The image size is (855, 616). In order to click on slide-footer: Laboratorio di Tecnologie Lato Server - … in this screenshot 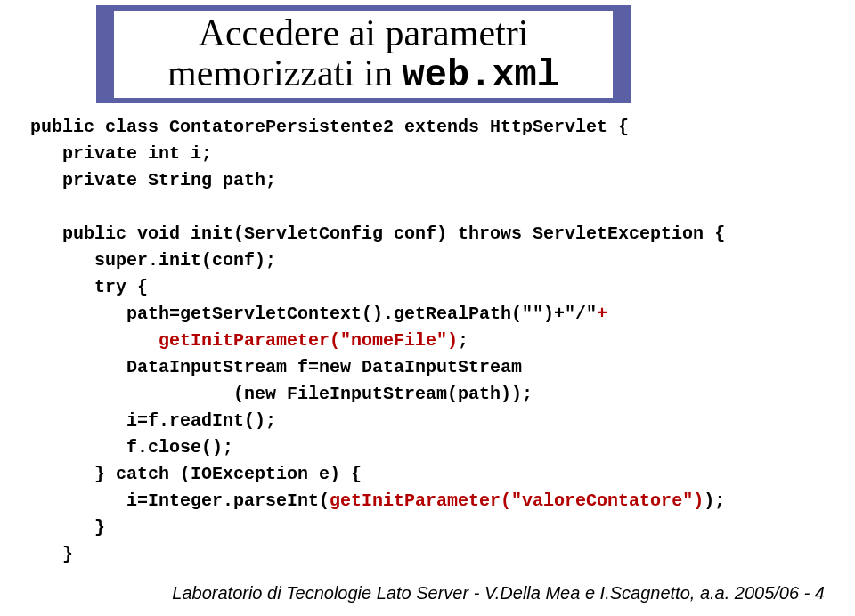, I will do `click(499, 593)`.